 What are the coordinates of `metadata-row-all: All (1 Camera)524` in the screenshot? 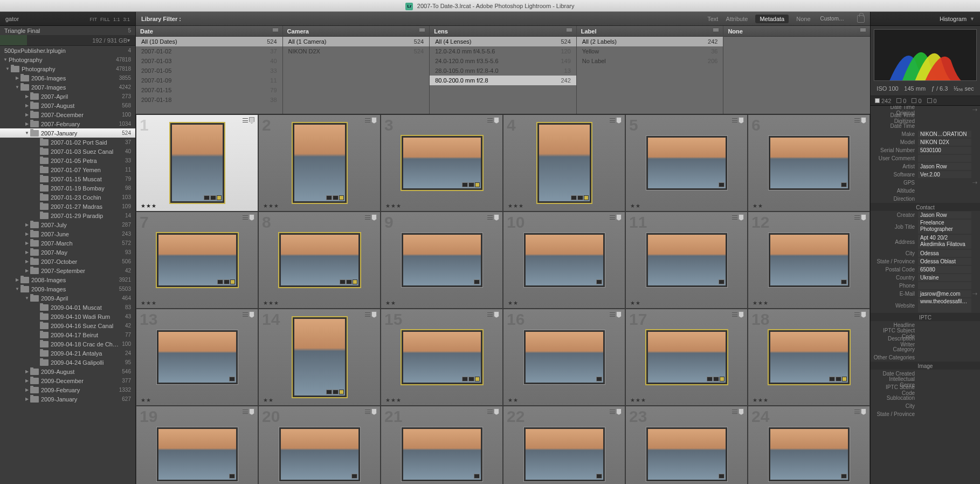 It's located at (356, 42).